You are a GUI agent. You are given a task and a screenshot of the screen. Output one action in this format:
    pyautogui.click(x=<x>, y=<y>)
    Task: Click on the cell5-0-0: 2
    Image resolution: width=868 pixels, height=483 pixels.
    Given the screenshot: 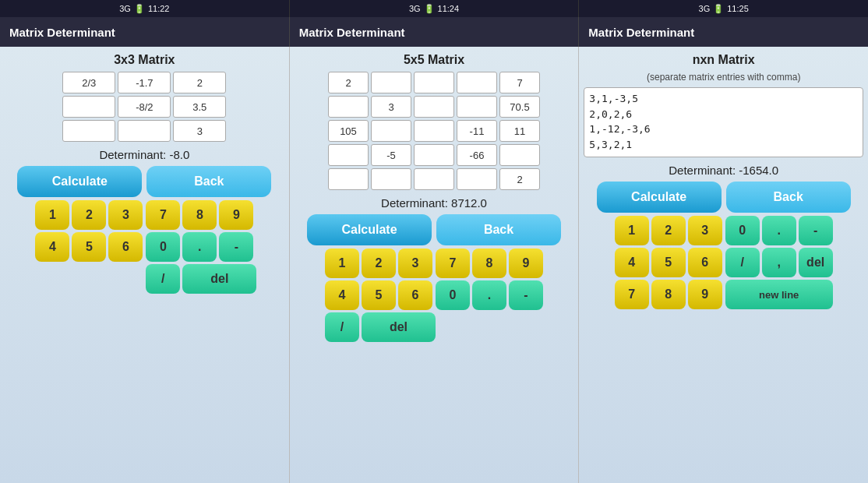 What is the action you would take?
    pyautogui.click(x=348, y=83)
    